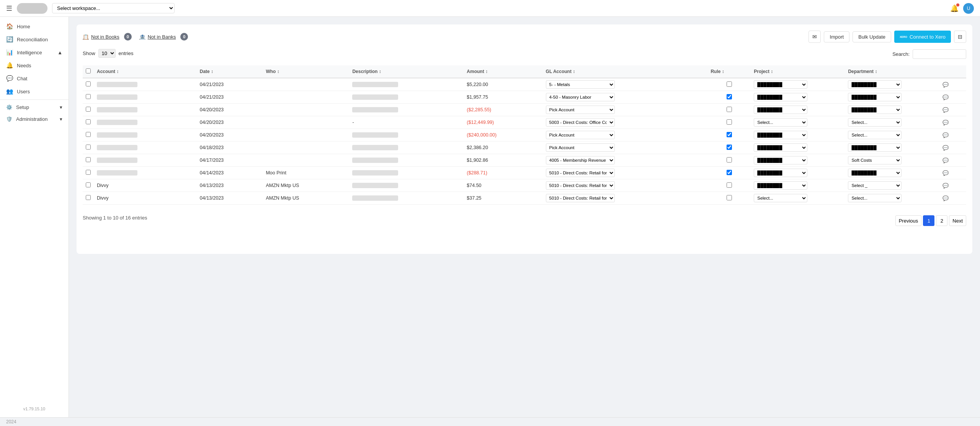 The height and width of the screenshot is (426, 980). What do you see at coordinates (946, 148) in the screenshot?
I see `chat-button-5: 💬` at bounding box center [946, 148].